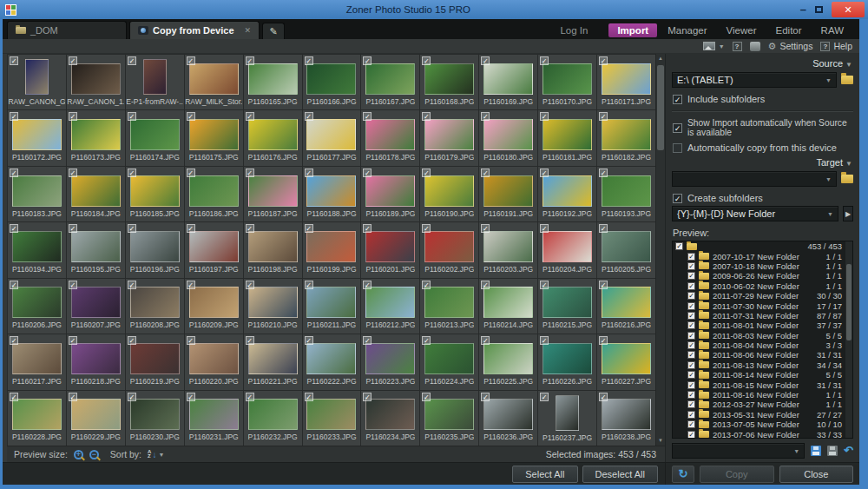 This screenshot has width=868, height=489. I want to click on thumbnail-cell: ✓ P1160187.JPG, so click(273, 195).